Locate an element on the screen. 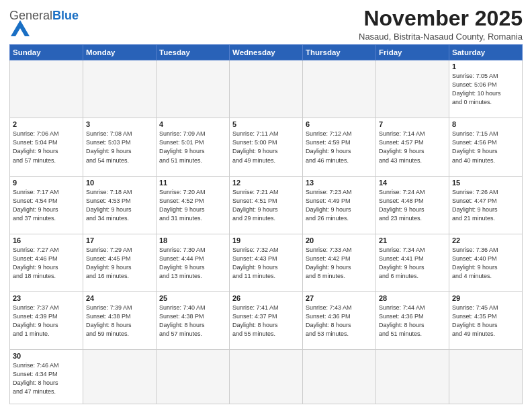 The height and width of the screenshot is (411, 532). day-number: 27 is located at coordinates (339, 298).